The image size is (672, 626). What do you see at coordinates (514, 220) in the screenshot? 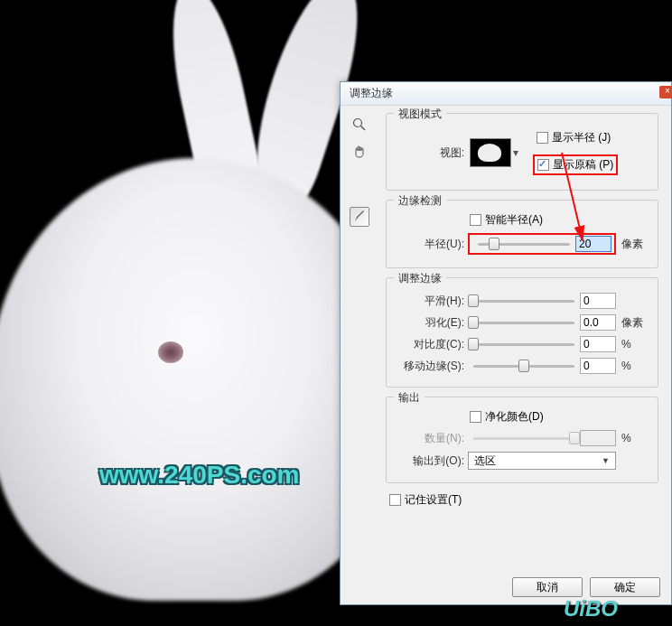
I see `smart-radius-label: 智能半径(A)` at bounding box center [514, 220].